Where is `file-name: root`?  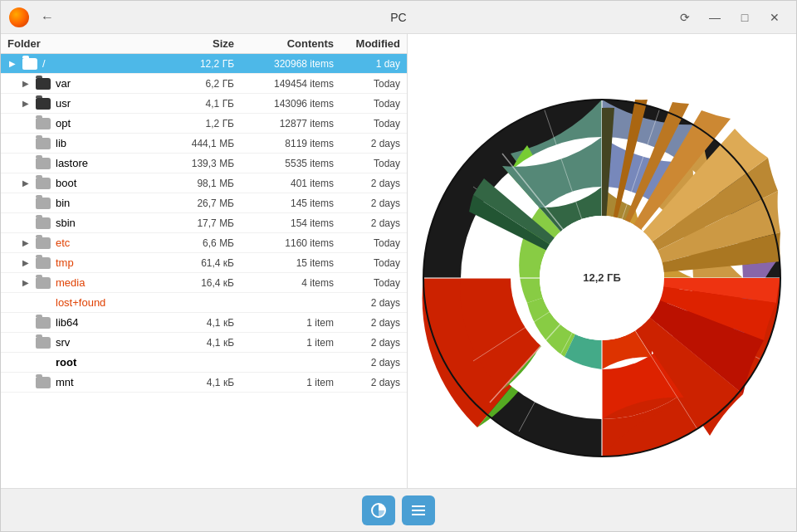 file-name: root is located at coordinates (66, 362).